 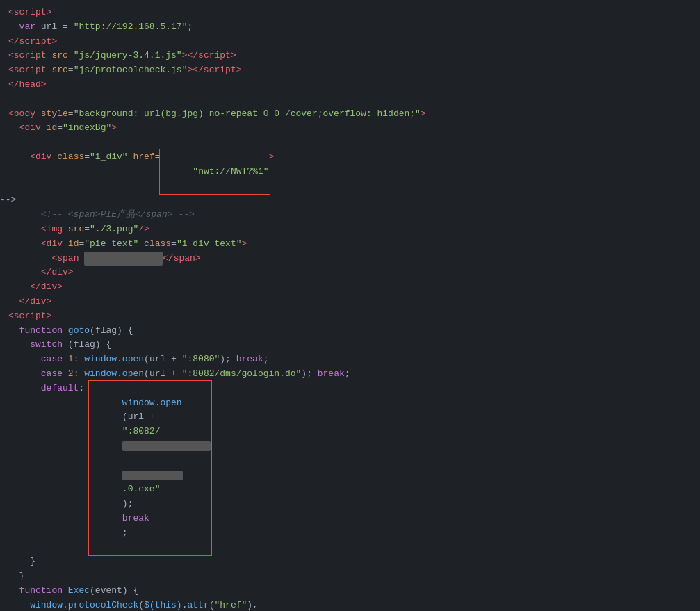 I want to click on line-12: <!-- <span>PIE产品</span> -->, so click(x=350, y=215).